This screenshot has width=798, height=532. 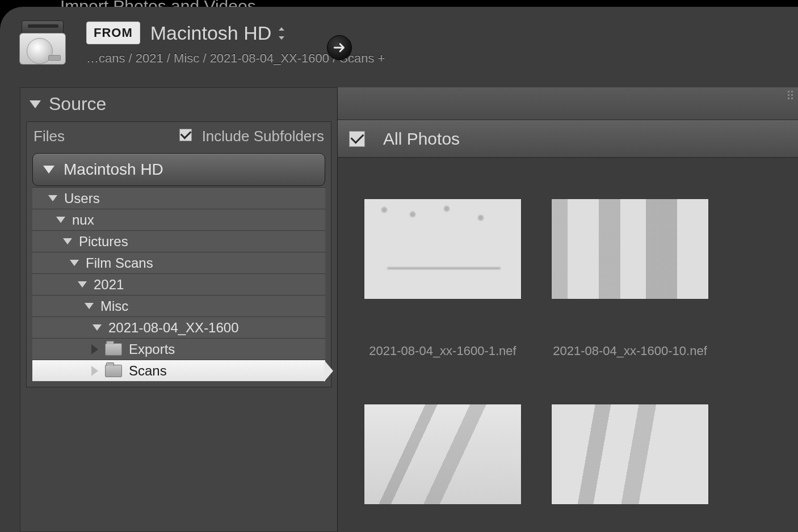 What do you see at coordinates (179, 219) in the screenshot?
I see `folder-row-nux: nux` at bounding box center [179, 219].